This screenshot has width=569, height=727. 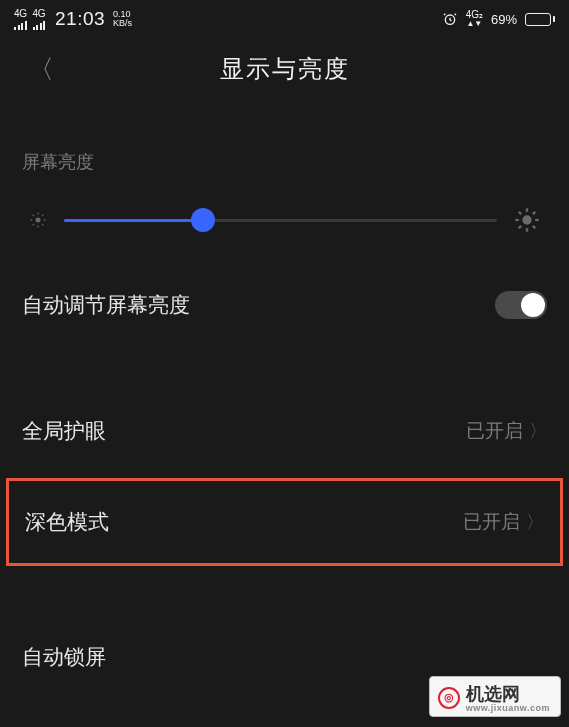 I want to click on battery-percent: 69%, so click(x=504, y=20).